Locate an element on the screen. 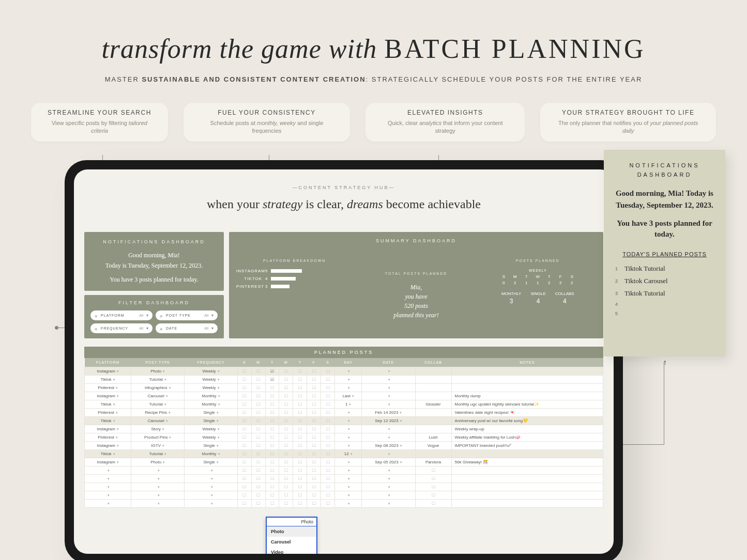  pill-consistency: FUEL YOUR CONSISTENCY Schedule posts at … is located at coordinates (267, 122).